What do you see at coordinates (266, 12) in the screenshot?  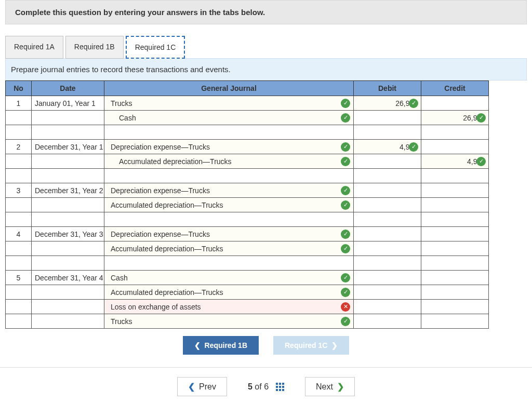 I see `instruction-bar: Complete this question by entering your …` at bounding box center [266, 12].